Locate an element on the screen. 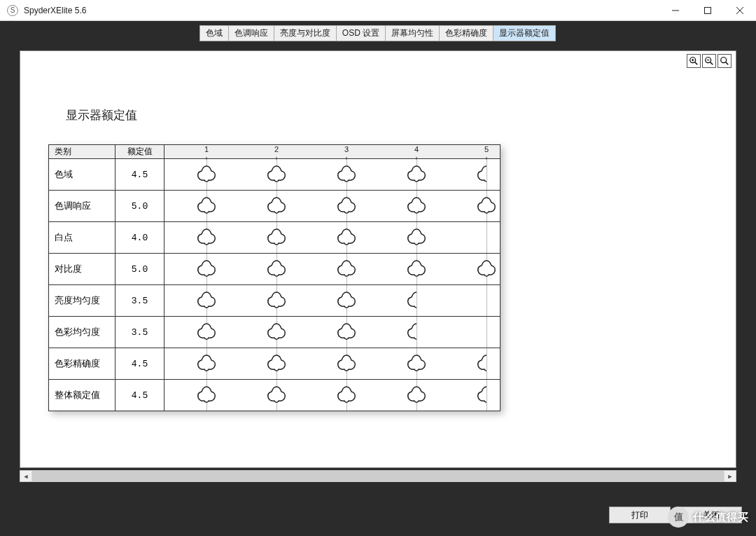 This screenshot has height=536, width=756. window-title: SpyderXElite 5.6 is located at coordinates (342, 11).